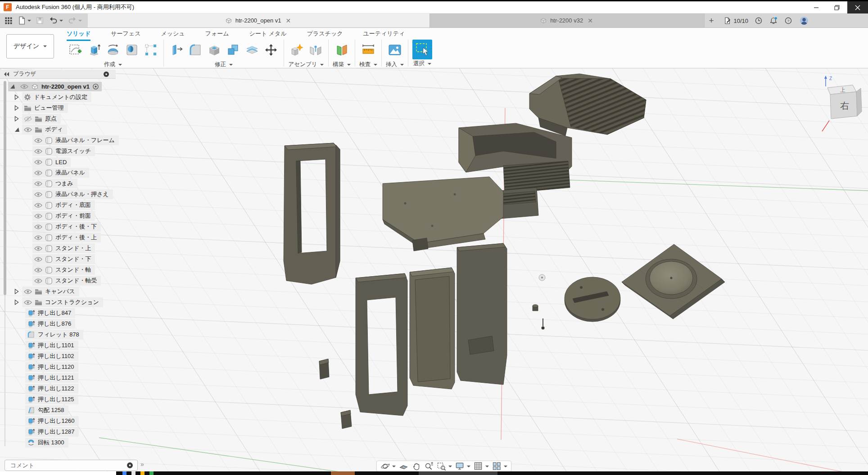 Image resolution: width=868 pixels, height=475 pixels. What do you see at coordinates (56, 21) in the screenshot?
I see `undo-button` at bounding box center [56, 21].